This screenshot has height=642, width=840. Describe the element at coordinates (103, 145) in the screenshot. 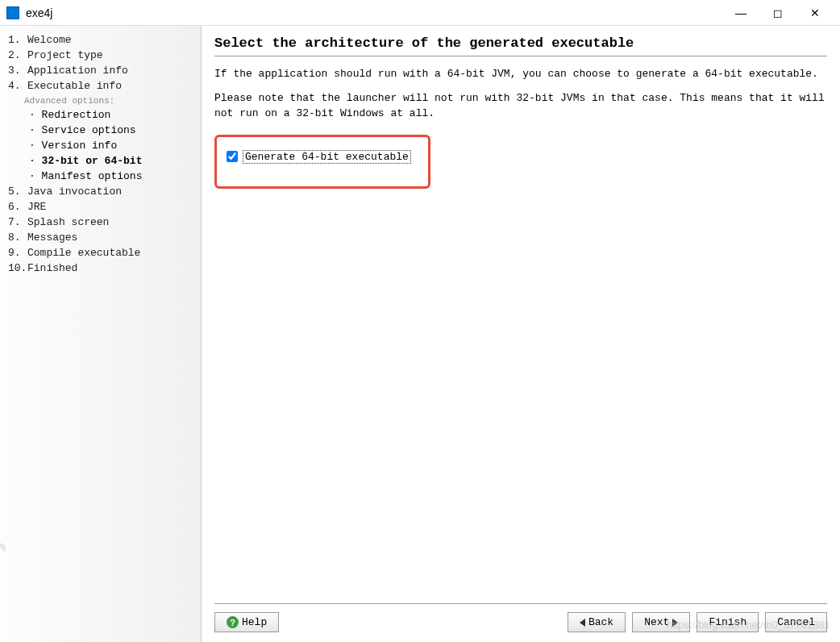

I see `substep-version-info: Version info` at that location.